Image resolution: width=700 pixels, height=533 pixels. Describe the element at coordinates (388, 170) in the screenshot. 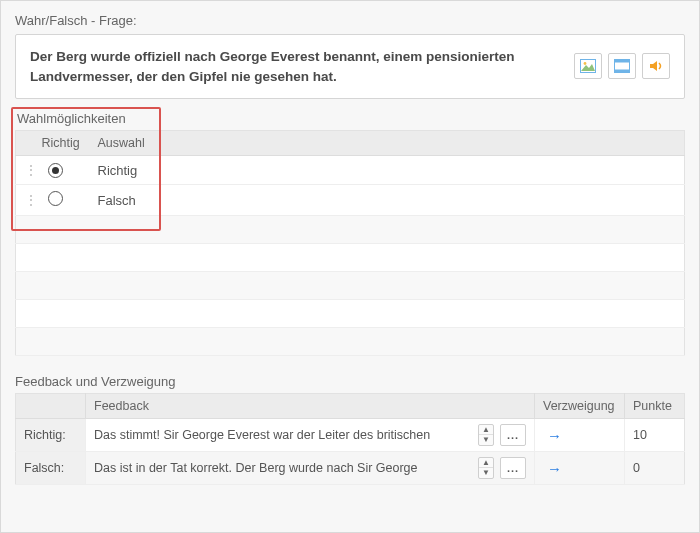

I see `choice-label: Richtig` at that location.